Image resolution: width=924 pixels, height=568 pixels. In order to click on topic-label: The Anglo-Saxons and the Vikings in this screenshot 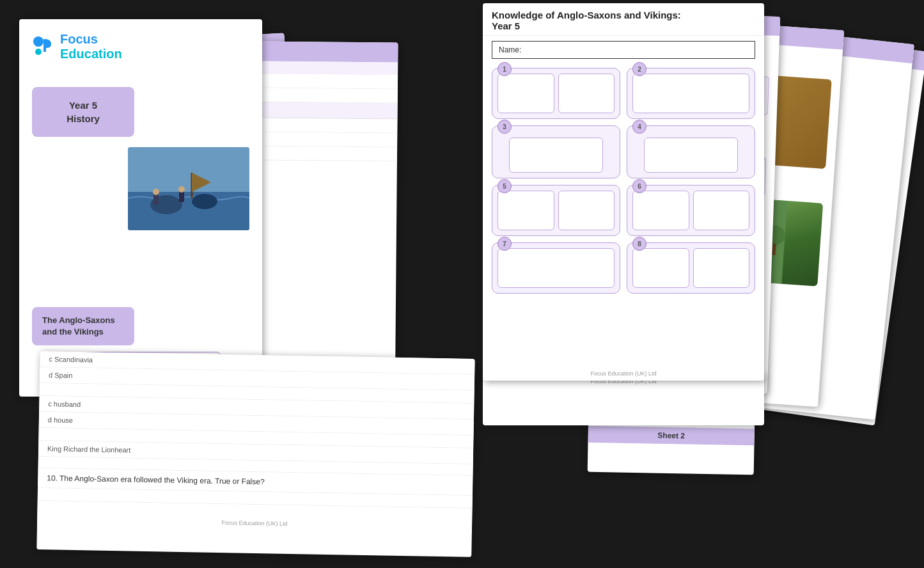, I will do `click(83, 326)`.